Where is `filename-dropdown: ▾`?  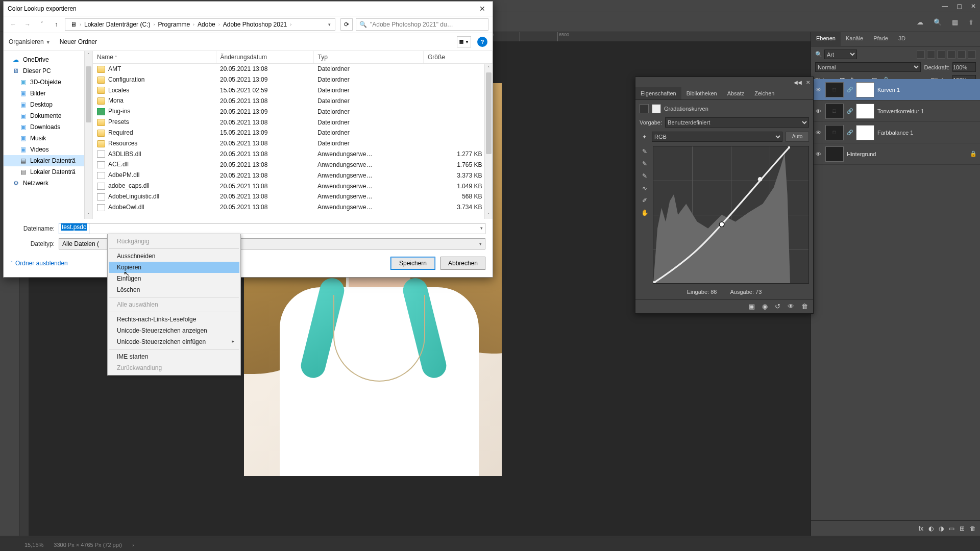 filename-dropdown: ▾ is located at coordinates (287, 229).